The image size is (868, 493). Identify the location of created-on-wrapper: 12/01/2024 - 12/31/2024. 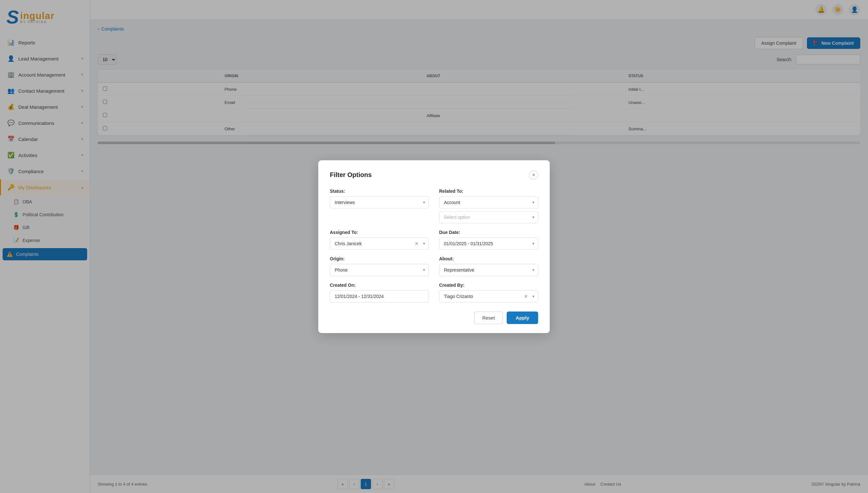
(380, 296).